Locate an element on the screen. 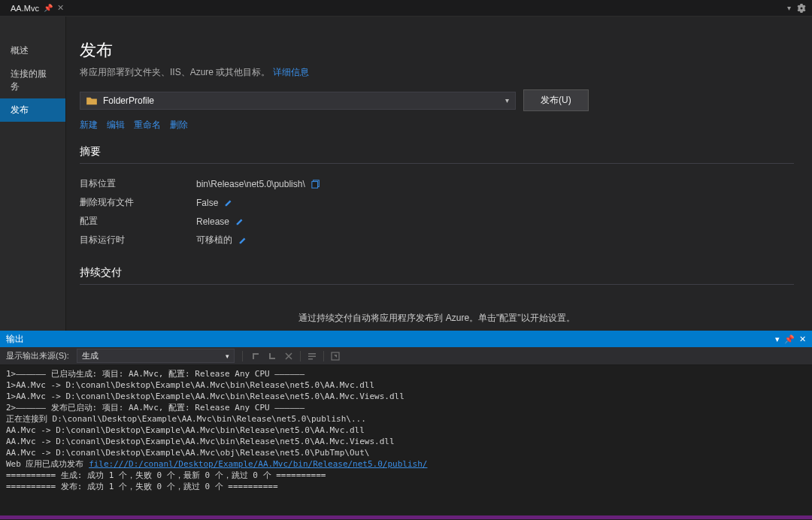 The height and width of the screenshot is (520, 812). gear-icon is located at coordinates (801, 8).